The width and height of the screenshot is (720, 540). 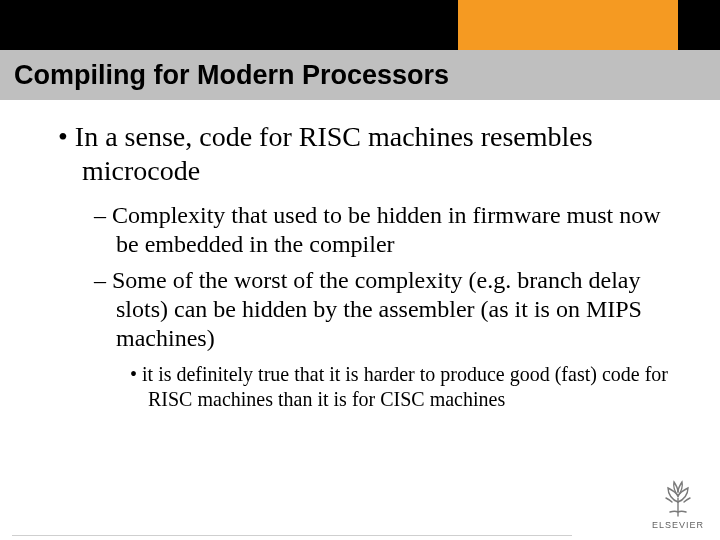 I want to click on bullet-level2a-text: Complexity that used to be hidden in fir…, so click(x=386, y=230).